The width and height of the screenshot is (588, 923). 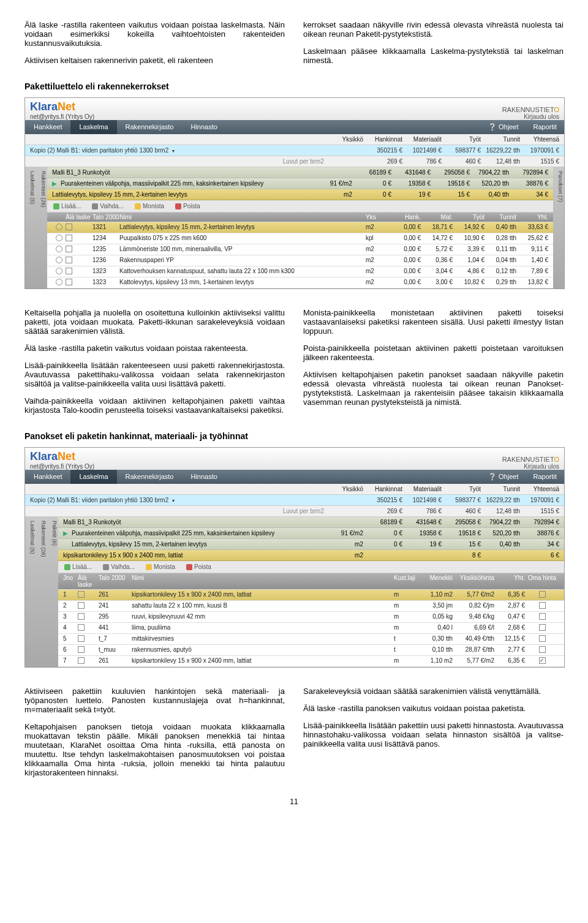 What do you see at coordinates (300, 261) in the screenshot?
I see `table-row: 1236 Rakennuspaperi YP m2 0,00 € 0,36 € …` at bounding box center [300, 261].